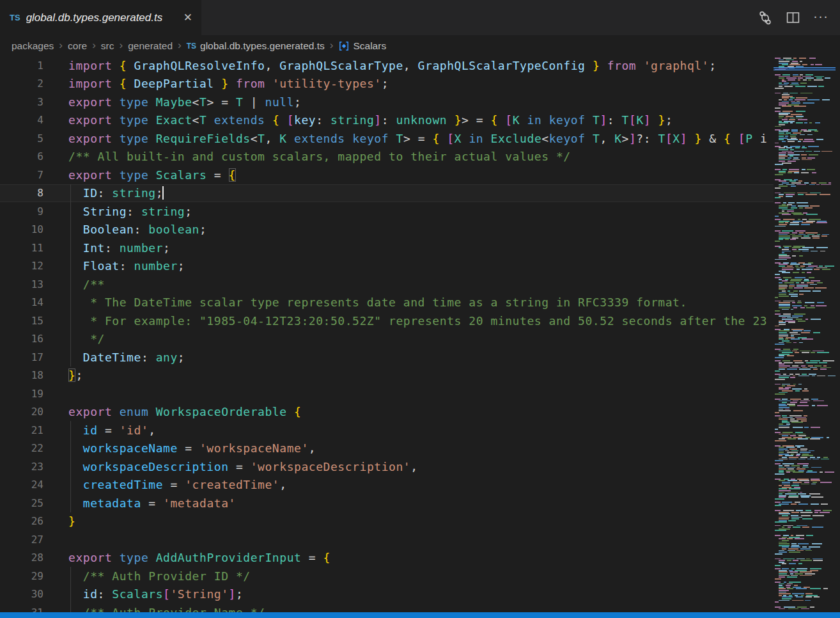  What do you see at coordinates (387, 522) in the screenshot?
I see `code-line-26: 26}` at bounding box center [387, 522].